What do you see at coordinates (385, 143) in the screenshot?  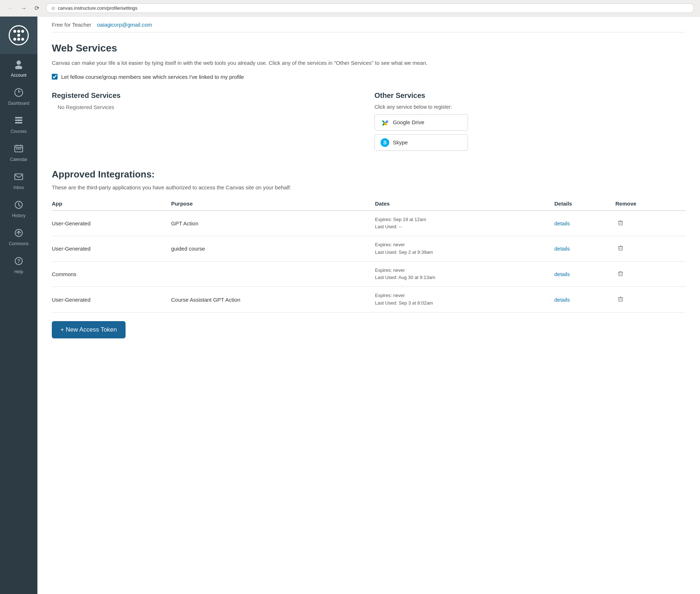 I see `skype-icon: S` at bounding box center [385, 143].